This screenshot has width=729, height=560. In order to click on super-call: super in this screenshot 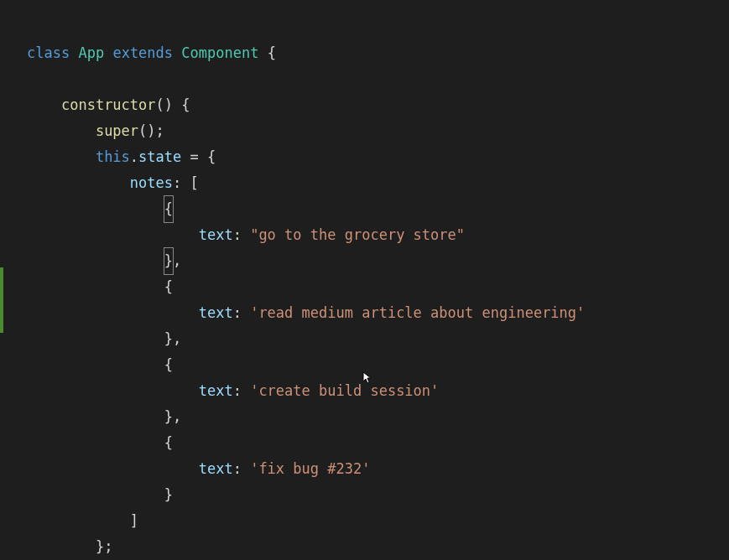, I will do `click(117, 131)`.